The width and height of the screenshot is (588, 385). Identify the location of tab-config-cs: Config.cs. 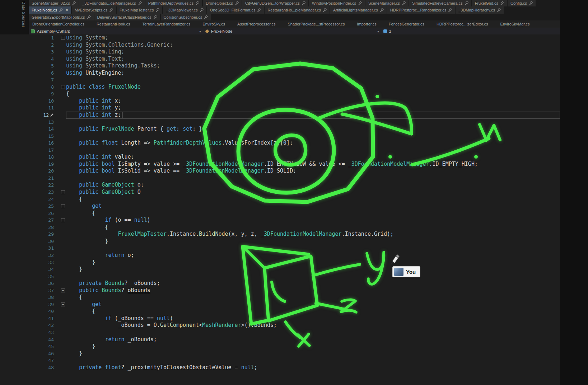
(522, 3).